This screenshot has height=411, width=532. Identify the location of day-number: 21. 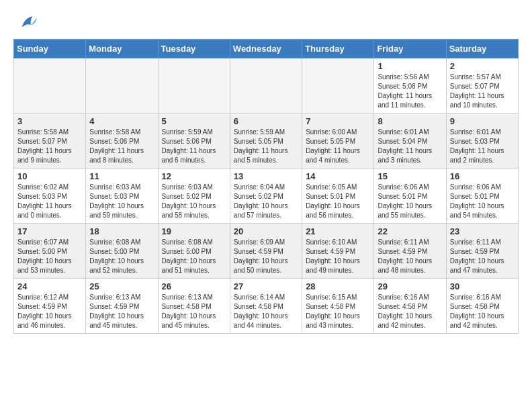
(338, 231).